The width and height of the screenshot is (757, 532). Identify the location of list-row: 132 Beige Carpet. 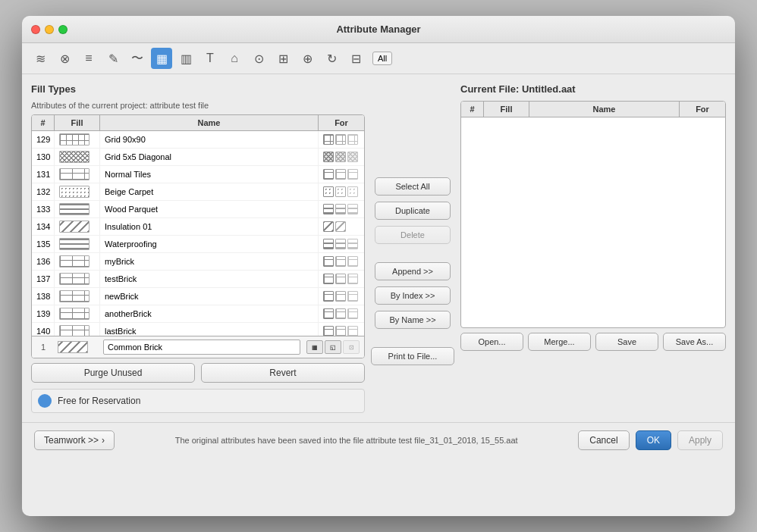
(198, 192).